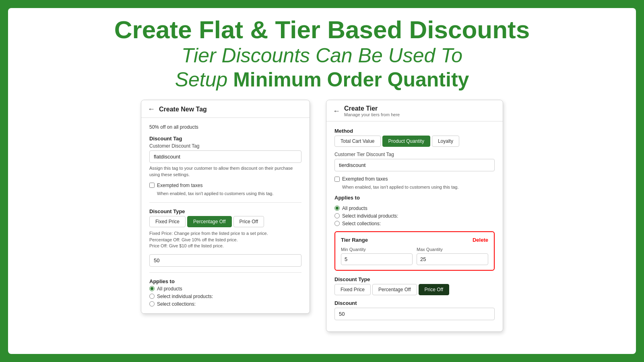  Describe the element at coordinates (225, 289) in the screenshot. I see `radio-all-products-left: All products` at that location.